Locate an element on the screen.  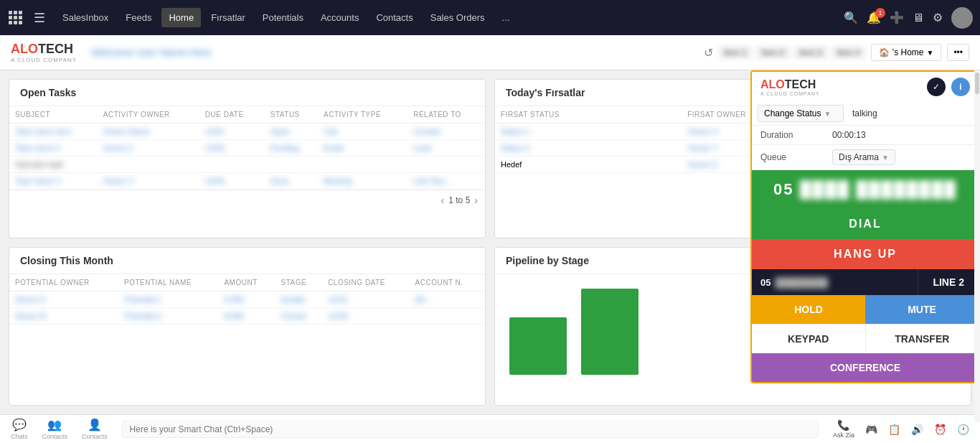
nav-firsatlar: Fırsatlar is located at coordinates (228, 17).